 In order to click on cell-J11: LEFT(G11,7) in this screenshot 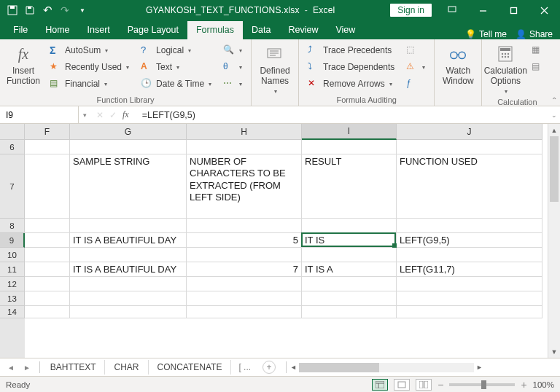, I will do `click(470, 270)`.